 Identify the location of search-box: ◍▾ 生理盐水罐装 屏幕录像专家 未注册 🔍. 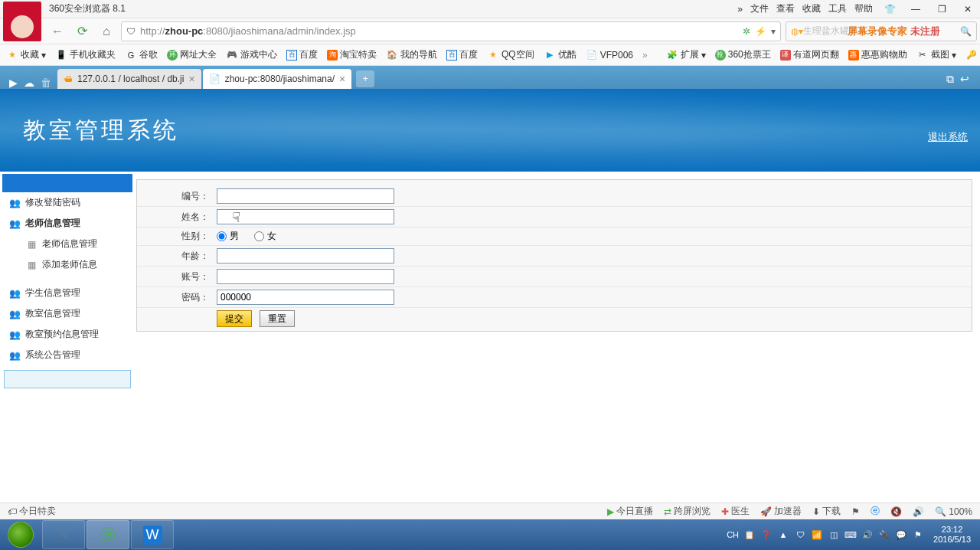
(881, 31).